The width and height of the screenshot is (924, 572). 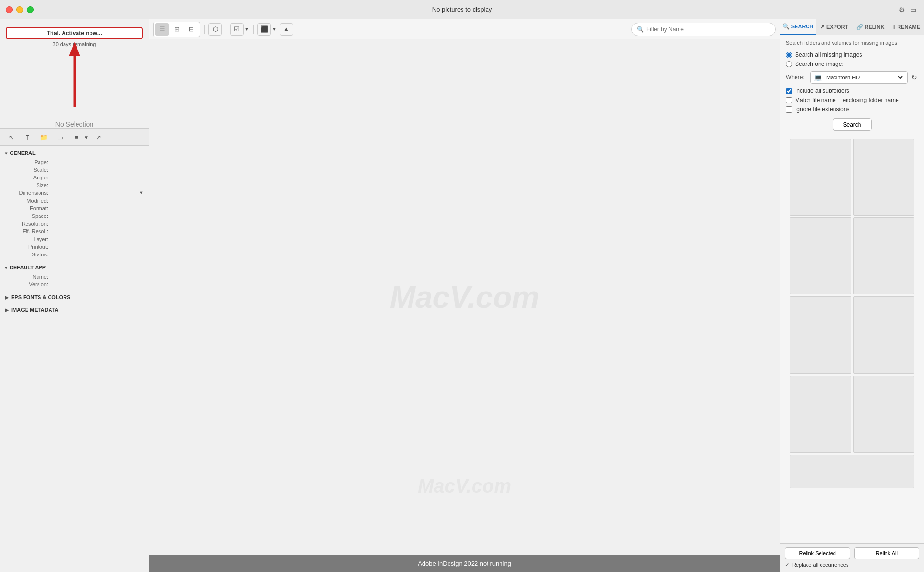 I want to click on no-selection-label: No Selection, so click(x=74, y=124).